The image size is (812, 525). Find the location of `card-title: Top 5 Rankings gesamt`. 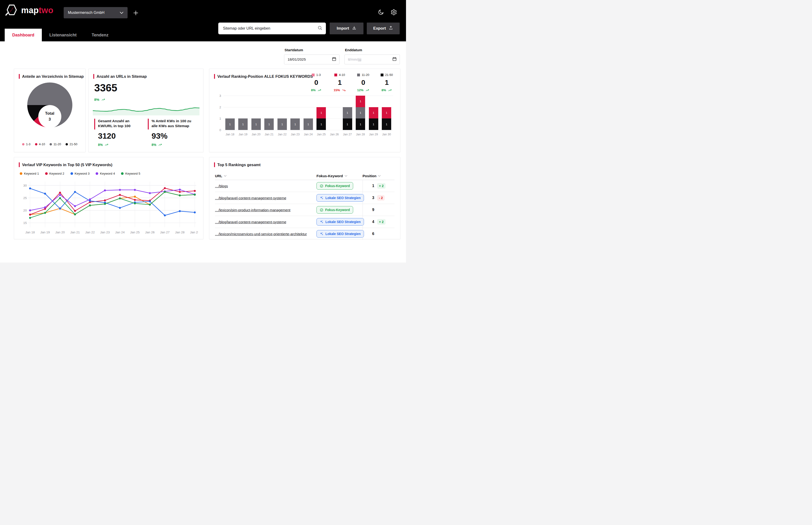

card-title: Top 5 Rankings gesamt is located at coordinates (237, 165).